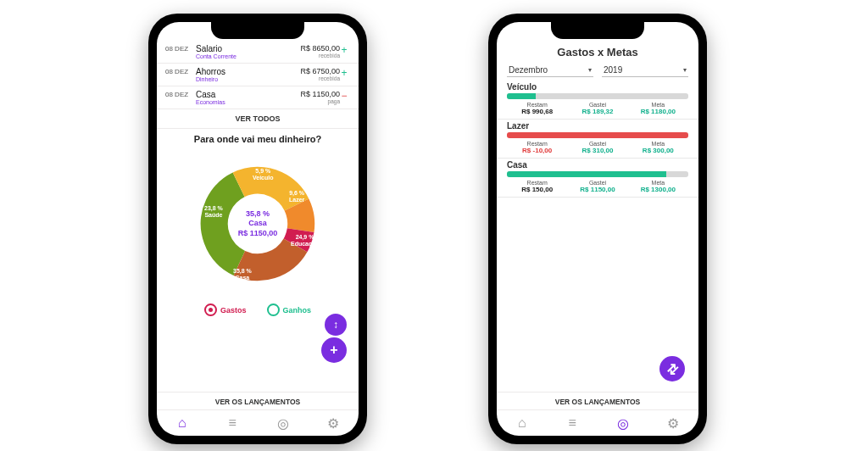  Describe the element at coordinates (225, 310) in the screenshot. I see `legend-gastos: Gastos` at that location.